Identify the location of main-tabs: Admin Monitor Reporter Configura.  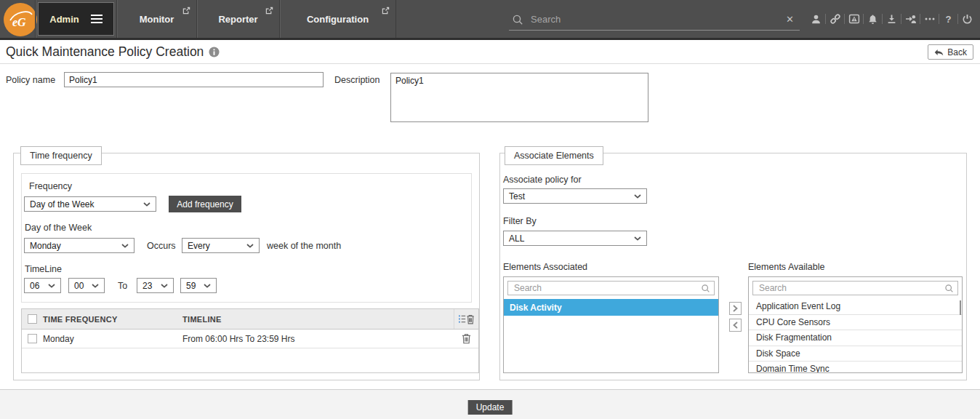
(215, 19).